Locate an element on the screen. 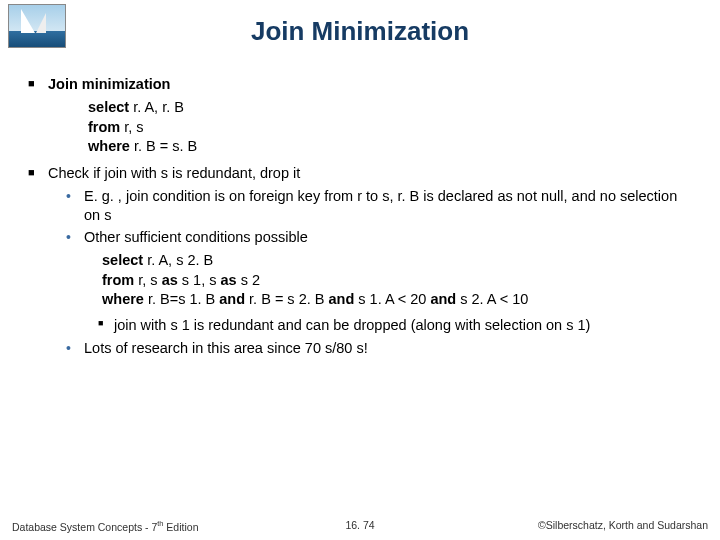 This screenshot has height=540, width=720. sub-bullet-research: Lots of research in this area since 70 s… is located at coordinates (380, 348).